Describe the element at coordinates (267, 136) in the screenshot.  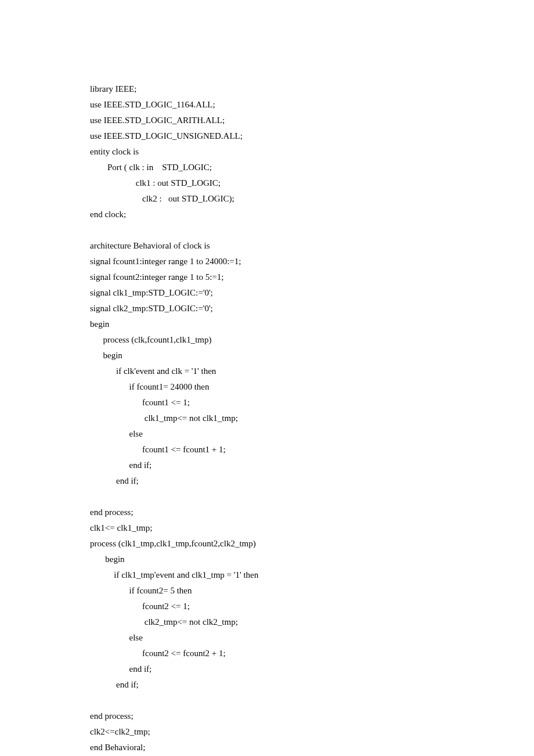
I see `code-line: use IEEE.STD_LOGIC_UNSIGNED.ALL;` at that location.